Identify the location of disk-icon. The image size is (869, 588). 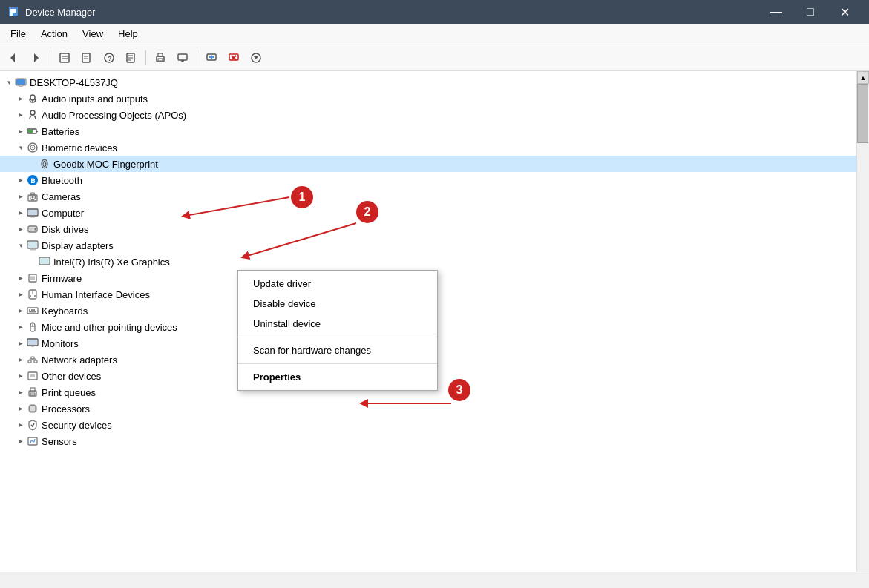
(33, 229).